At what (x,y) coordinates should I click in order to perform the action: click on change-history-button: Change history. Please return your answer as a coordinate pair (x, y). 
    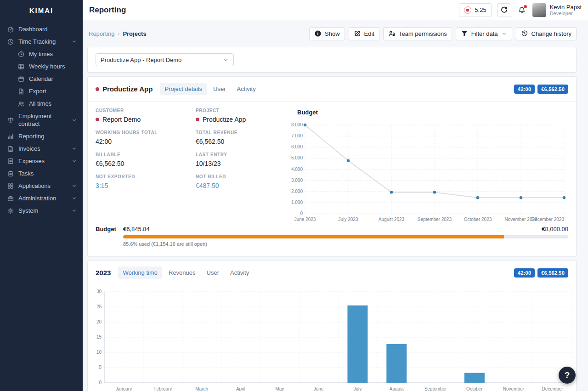
    Looking at the image, I should click on (546, 34).